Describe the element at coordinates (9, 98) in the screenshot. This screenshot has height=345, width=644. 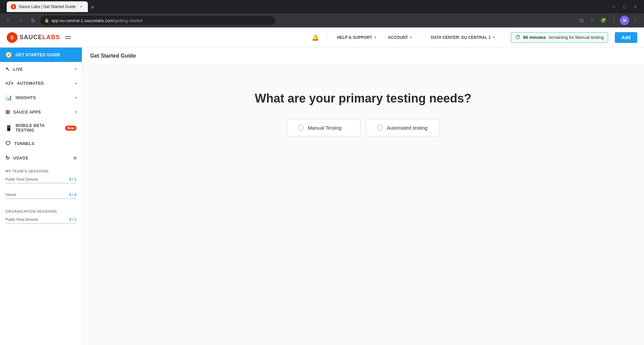
I see `chart-icon: 📊` at that location.